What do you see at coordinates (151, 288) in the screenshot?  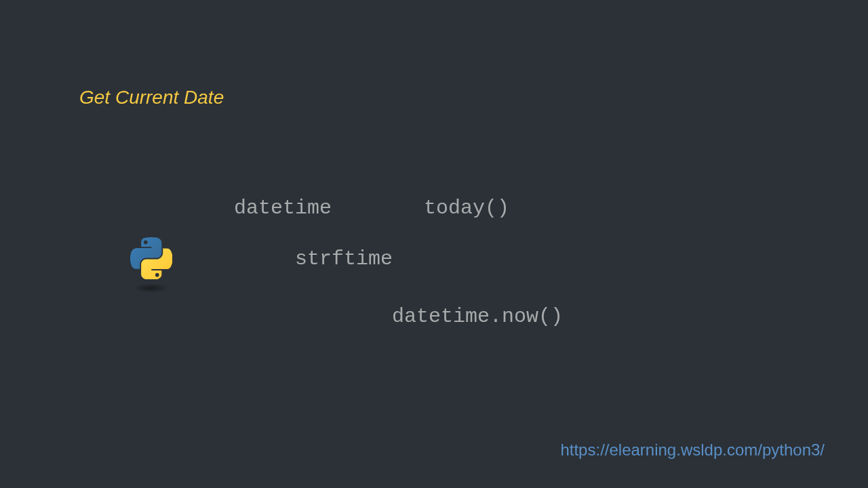 I see `logo-shadow` at bounding box center [151, 288].